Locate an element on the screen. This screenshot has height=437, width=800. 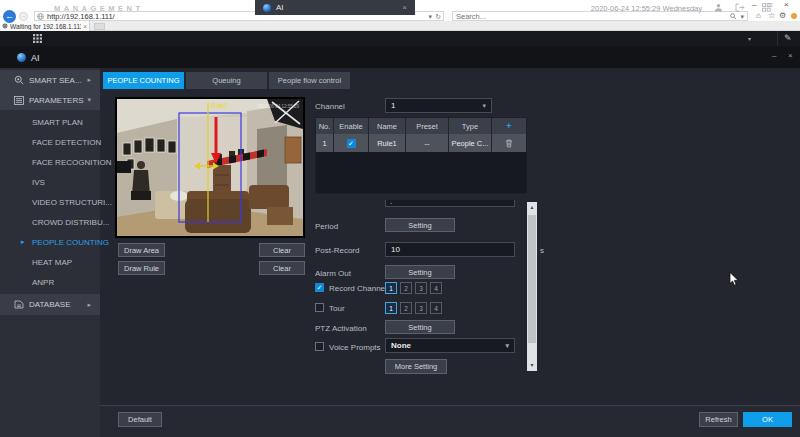
tab-people-counting: PEOPLE COUNTING is located at coordinates (144, 80).